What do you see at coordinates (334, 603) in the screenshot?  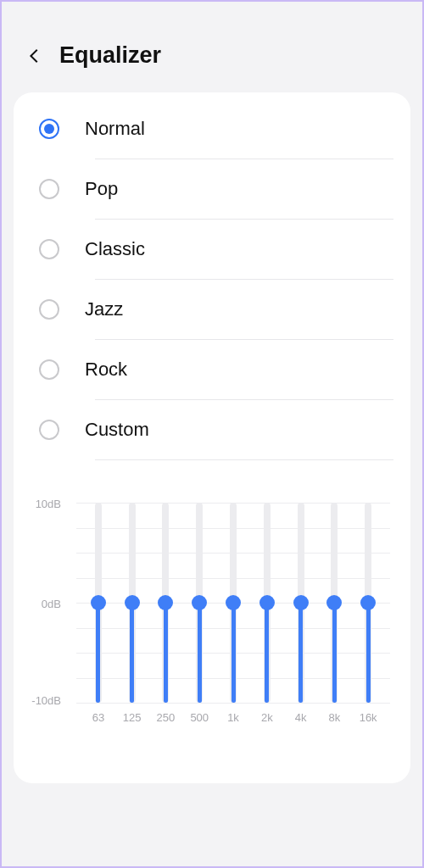 I see `eq-slider-8k` at bounding box center [334, 603].